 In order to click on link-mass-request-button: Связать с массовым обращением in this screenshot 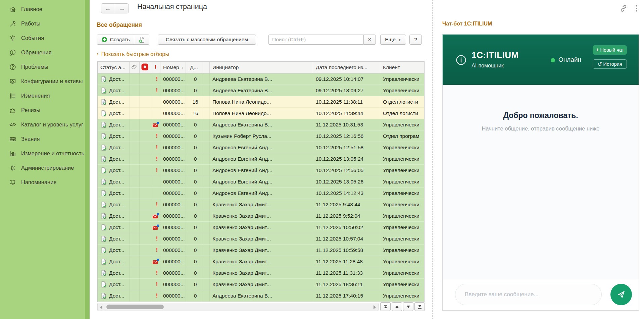, I will do `click(207, 40)`.